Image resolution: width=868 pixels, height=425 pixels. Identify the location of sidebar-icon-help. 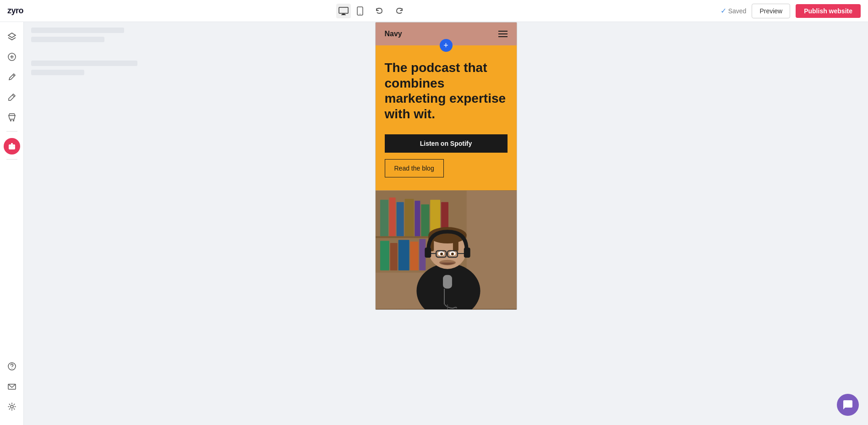
(12, 366).